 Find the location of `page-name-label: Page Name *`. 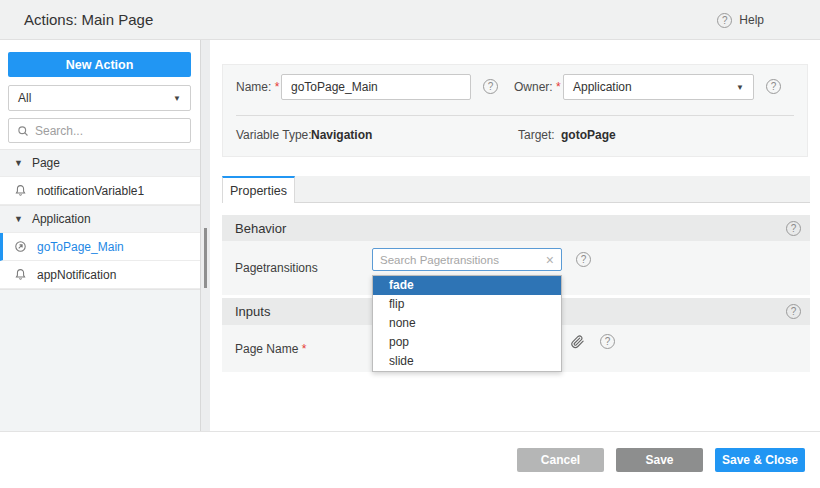

page-name-label: Page Name * is located at coordinates (270, 349).